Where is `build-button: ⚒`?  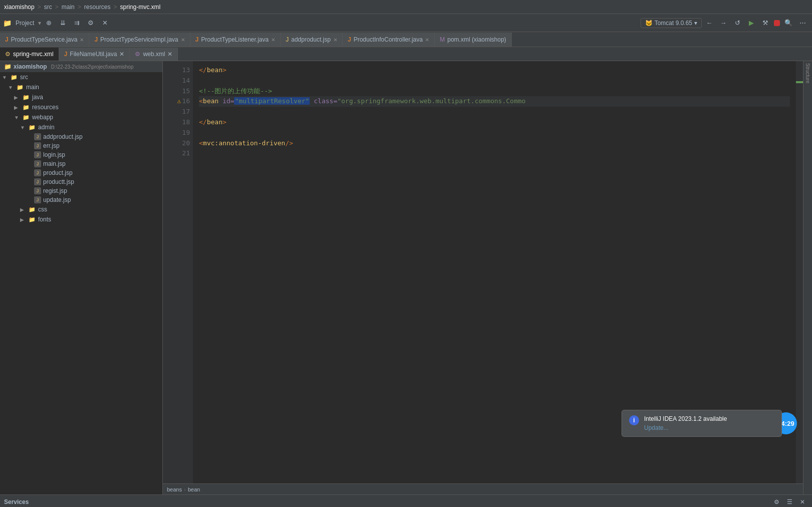 build-button: ⚒ is located at coordinates (765, 23).